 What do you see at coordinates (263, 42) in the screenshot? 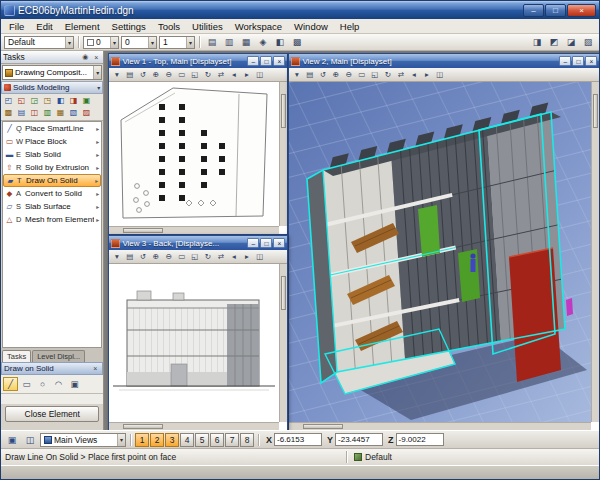
I see `snaps-icon: ◈` at bounding box center [263, 42].